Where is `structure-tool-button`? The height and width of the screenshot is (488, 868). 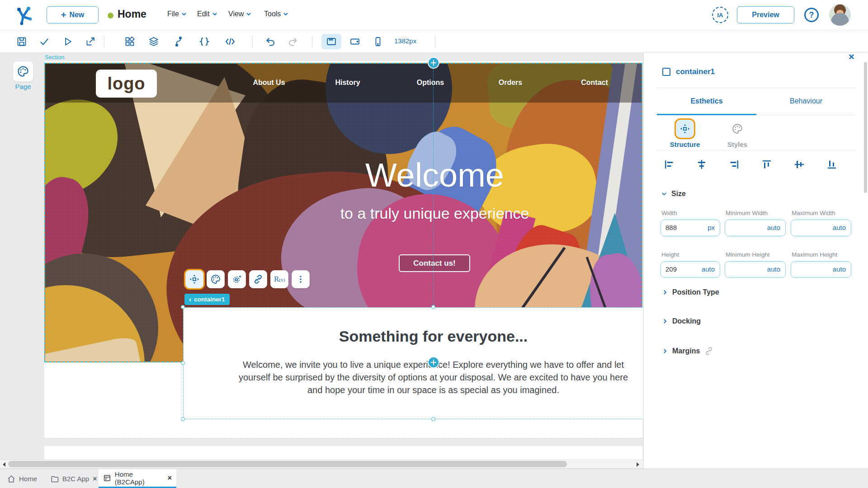 structure-tool-button is located at coordinates (194, 279).